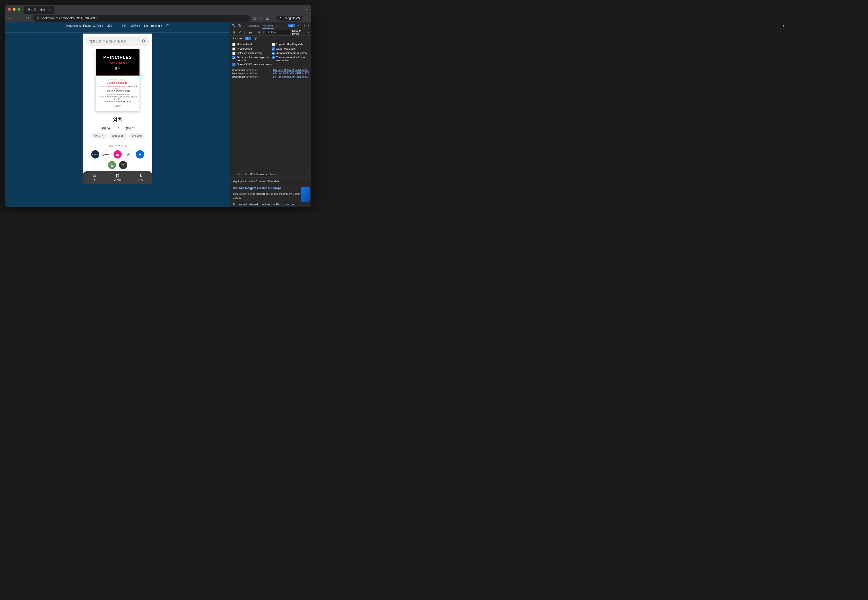 The height and width of the screenshot is (600, 868). What do you see at coordinates (142, 18) in the screenshot?
I see `address-bar: ⓘ bookmoeum.com/book/9791157842636` at bounding box center [142, 18].